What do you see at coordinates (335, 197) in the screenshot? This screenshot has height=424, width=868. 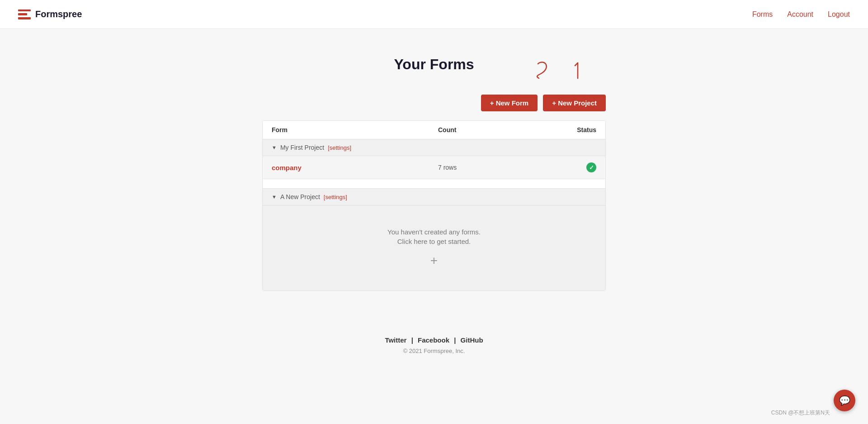 I see `project-2-settings-link: [settings]` at bounding box center [335, 197].